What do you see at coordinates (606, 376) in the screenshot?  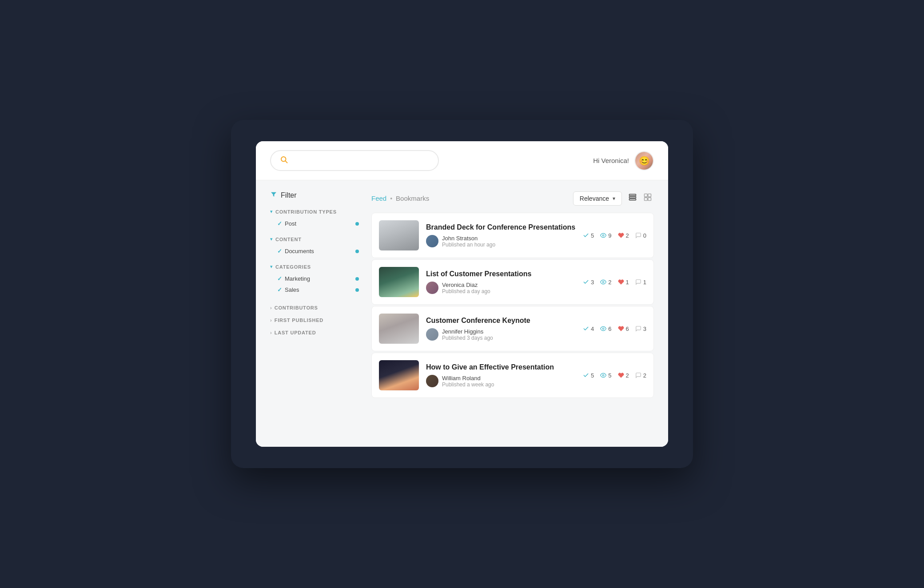 I see `stat-views: 5` at bounding box center [606, 376].